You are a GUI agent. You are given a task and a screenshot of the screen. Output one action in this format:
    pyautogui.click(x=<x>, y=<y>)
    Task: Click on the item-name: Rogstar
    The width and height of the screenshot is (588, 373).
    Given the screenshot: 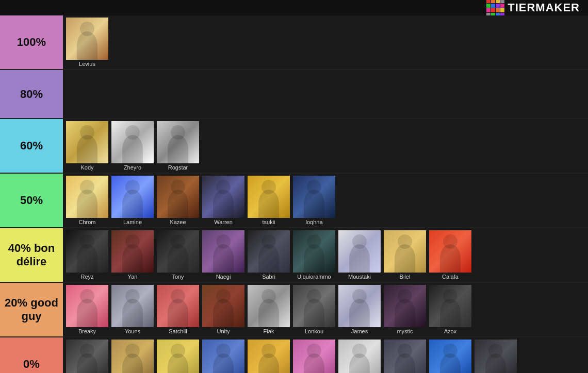 What is the action you would take?
    pyautogui.click(x=178, y=167)
    